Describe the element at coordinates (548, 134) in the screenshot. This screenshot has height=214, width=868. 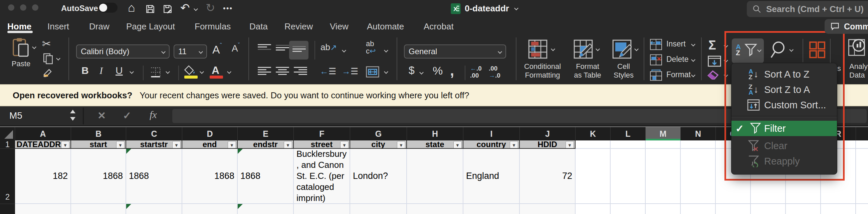
I see `column-header-J: J` at that location.